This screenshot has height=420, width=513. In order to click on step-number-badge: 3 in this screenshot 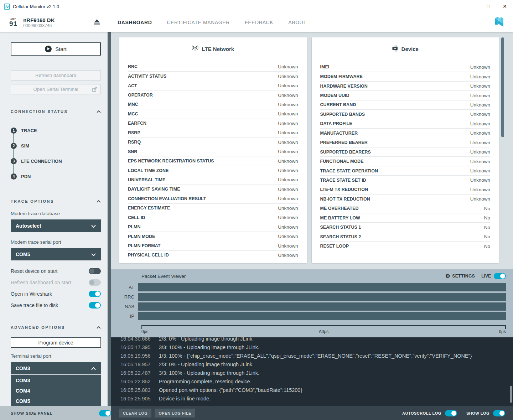, I will do `click(14, 161)`.